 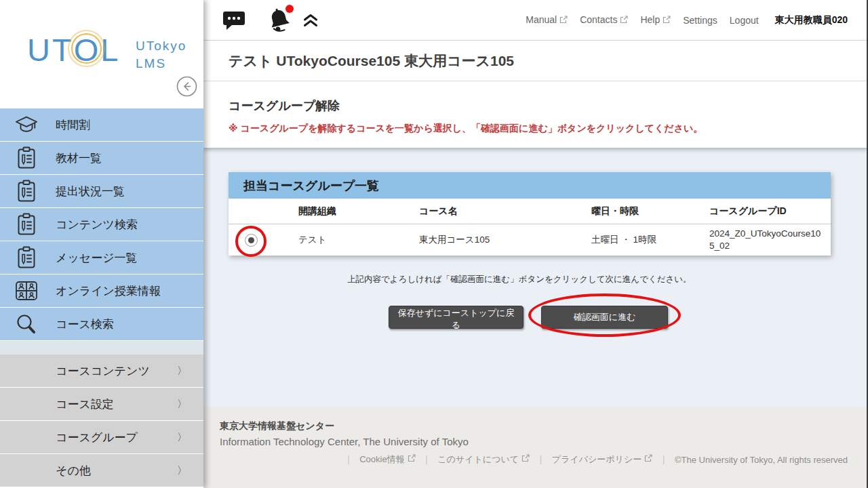 I want to click on topbar: Manual Contacts He, so click(x=536, y=20).